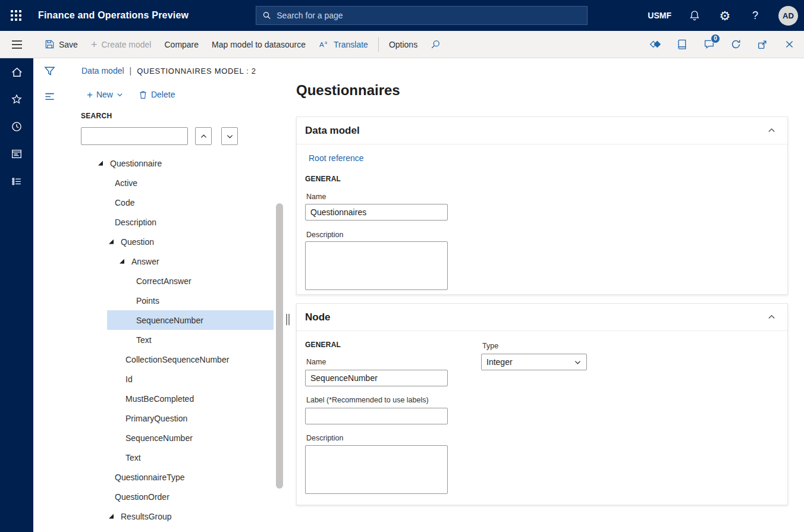 The image size is (804, 532). What do you see at coordinates (49, 71) in the screenshot?
I see `filter-button` at bounding box center [49, 71].